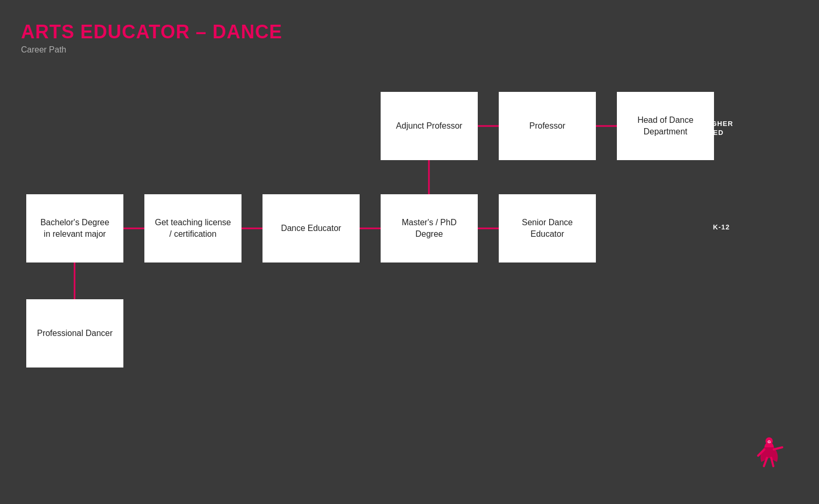 The width and height of the screenshot is (819, 504). Describe the element at coordinates (152, 50) in the screenshot. I see `page-subtitle: Career Path` at that location.